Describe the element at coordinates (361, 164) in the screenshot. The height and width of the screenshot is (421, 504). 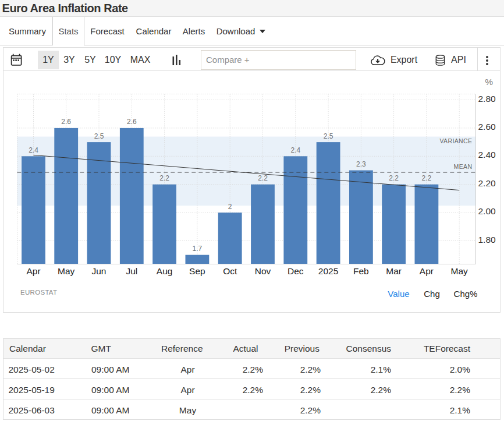
I see `svg-text: 2.3` at that location.